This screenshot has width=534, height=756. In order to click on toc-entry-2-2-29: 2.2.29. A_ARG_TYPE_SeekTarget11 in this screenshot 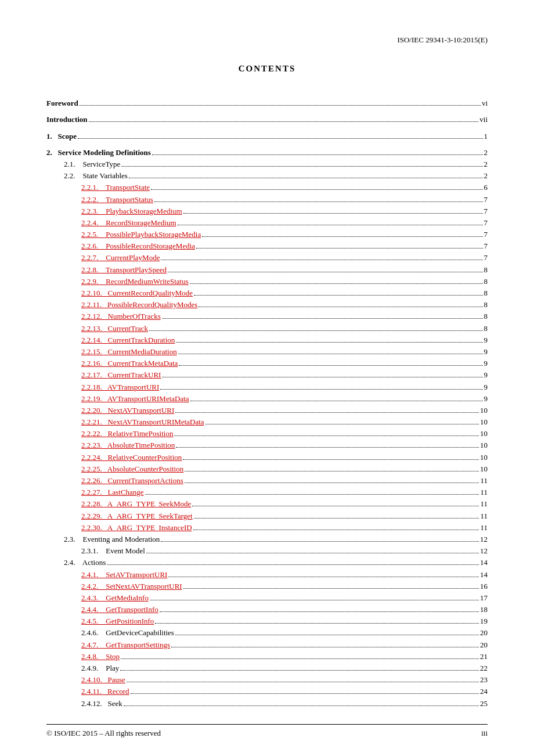, I will do `click(267, 516)`.